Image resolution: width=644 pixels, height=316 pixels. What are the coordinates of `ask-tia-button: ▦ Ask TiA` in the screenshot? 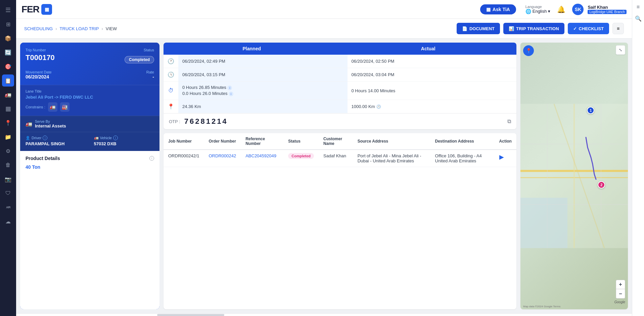 It's located at (498, 9).